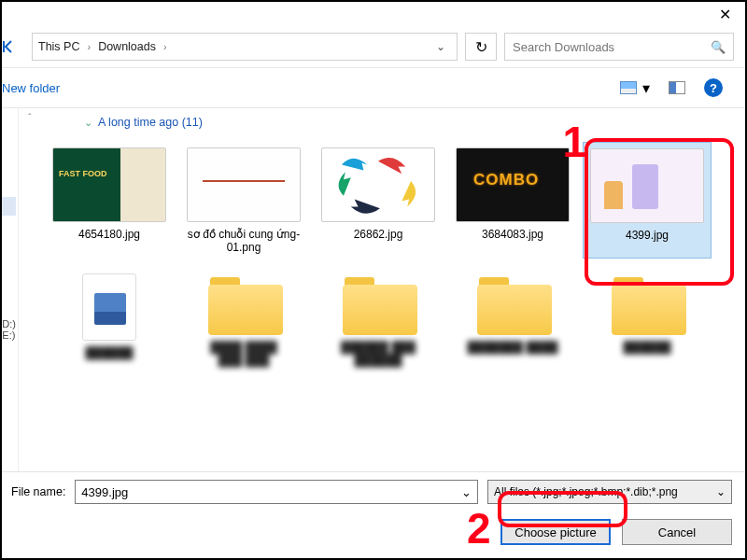 The width and height of the screenshot is (747, 560). I want to click on file-item: 4654180.jpg, so click(109, 200).